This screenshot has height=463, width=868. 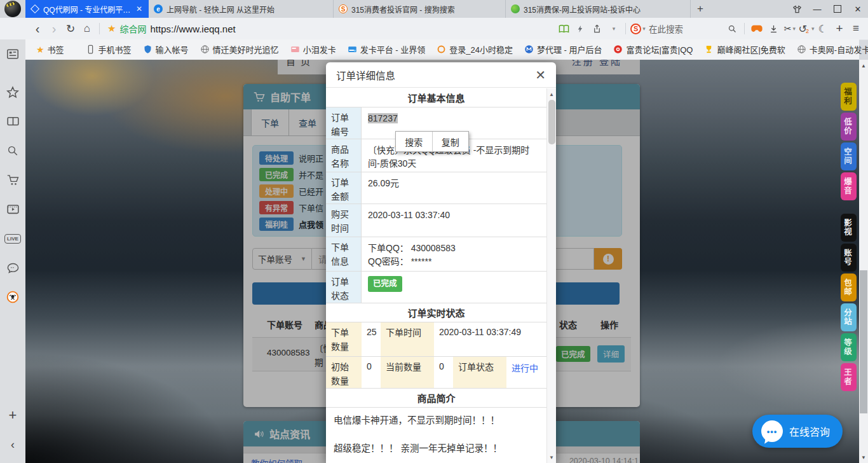 What do you see at coordinates (13, 209) in the screenshot?
I see `video-player-icon` at bounding box center [13, 209].